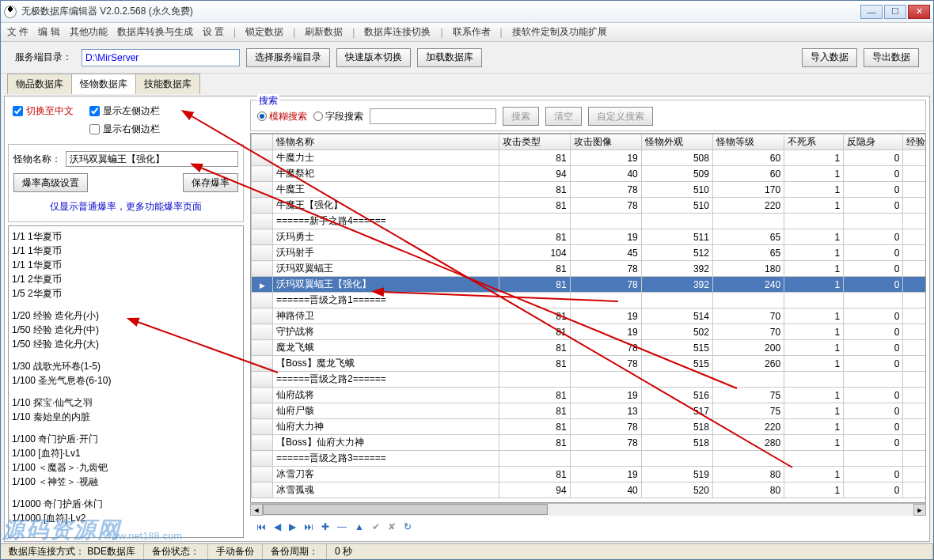  What do you see at coordinates (748, 190) in the screenshot?
I see `cell: 170` at bounding box center [748, 190].